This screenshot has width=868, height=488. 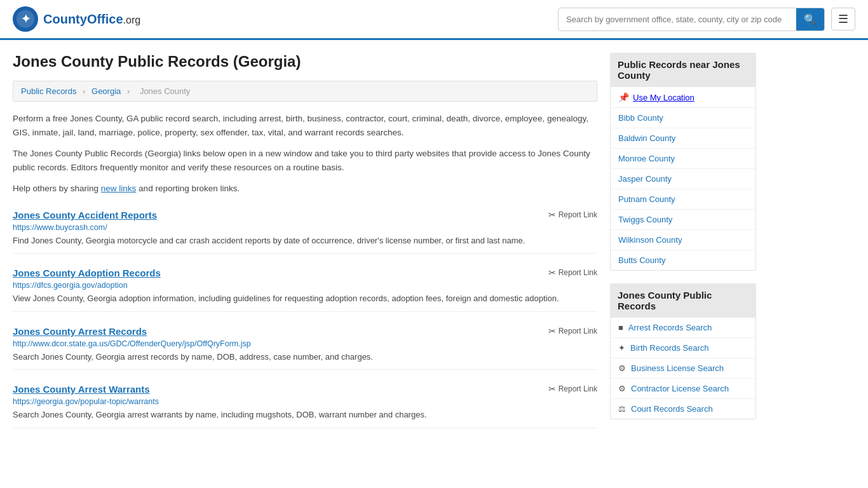 I want to click on record-item-3: Jones County Arrest Warrants ✂ Report Li…, so click(x=305, y=406).